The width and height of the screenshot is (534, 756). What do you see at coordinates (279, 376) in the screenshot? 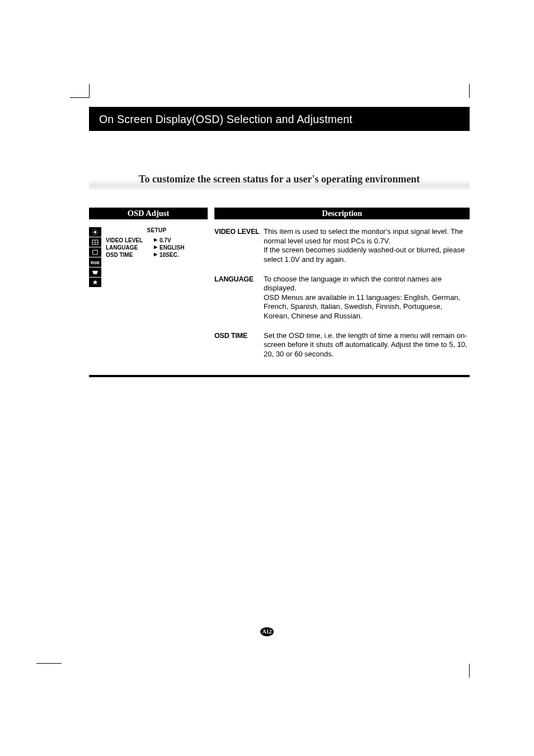
I see `horizontal-rule` at bounding box center [279, 376].